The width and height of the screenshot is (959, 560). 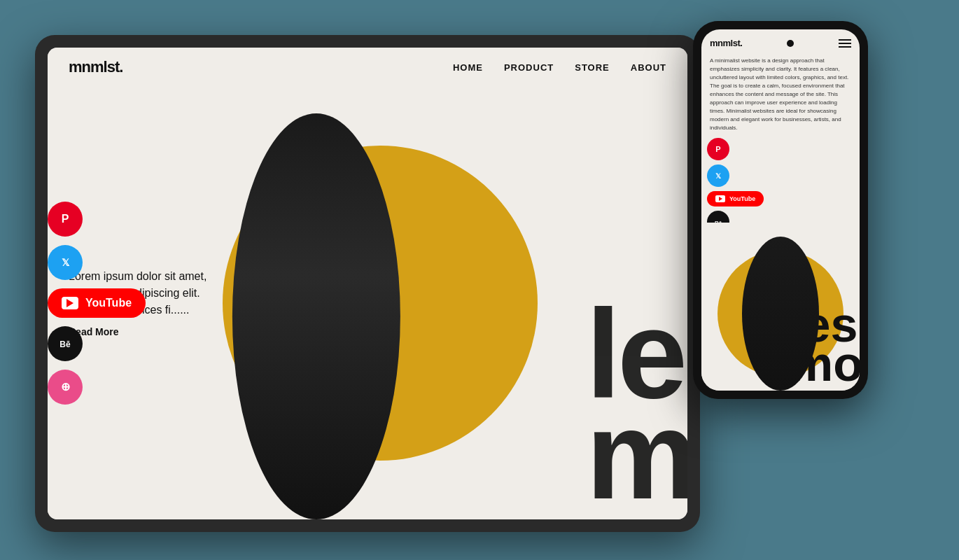 I want to click on phone-dot, so click(x=790, y=43).